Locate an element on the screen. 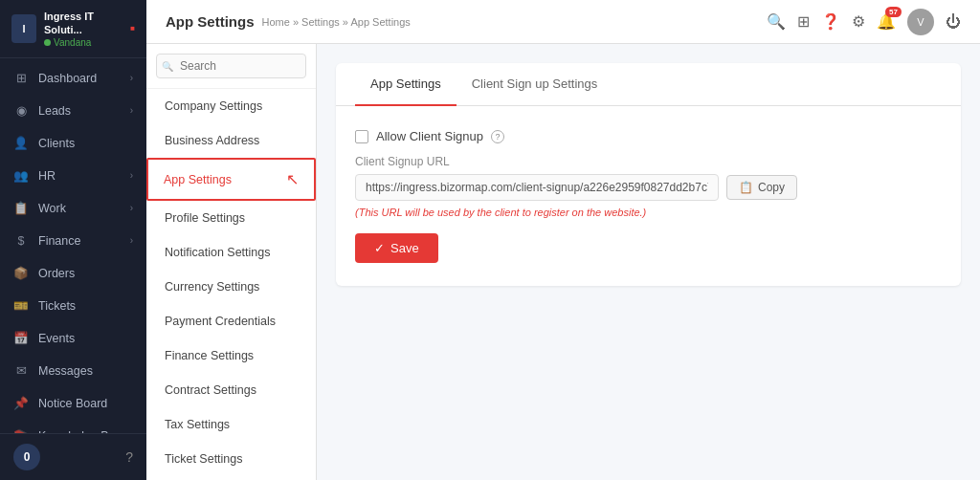  sidebar-label-hr: HR is located at coordinates (47, 176).